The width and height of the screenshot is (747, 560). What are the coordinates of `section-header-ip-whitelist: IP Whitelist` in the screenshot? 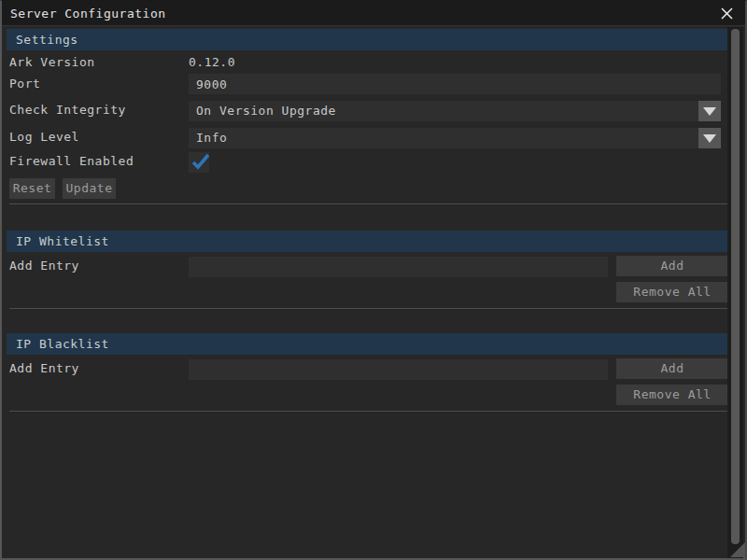 It's located at (368, 241).